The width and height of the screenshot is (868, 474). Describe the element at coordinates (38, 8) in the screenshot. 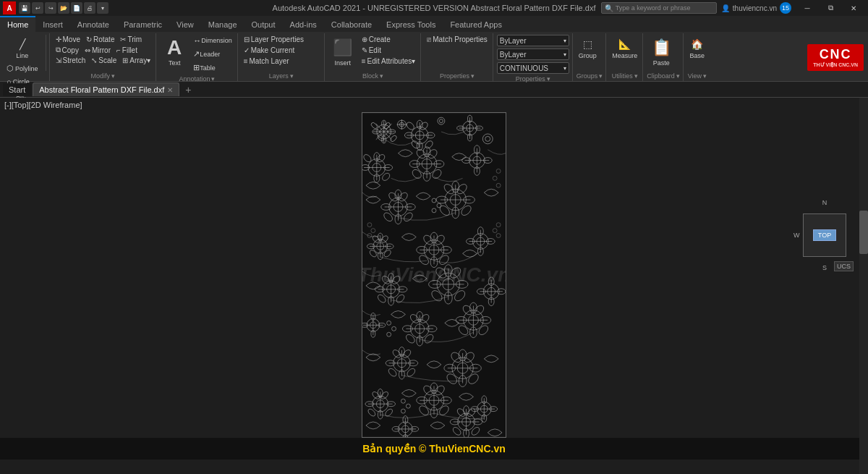

I see `undo-icon: ↩` at that location.